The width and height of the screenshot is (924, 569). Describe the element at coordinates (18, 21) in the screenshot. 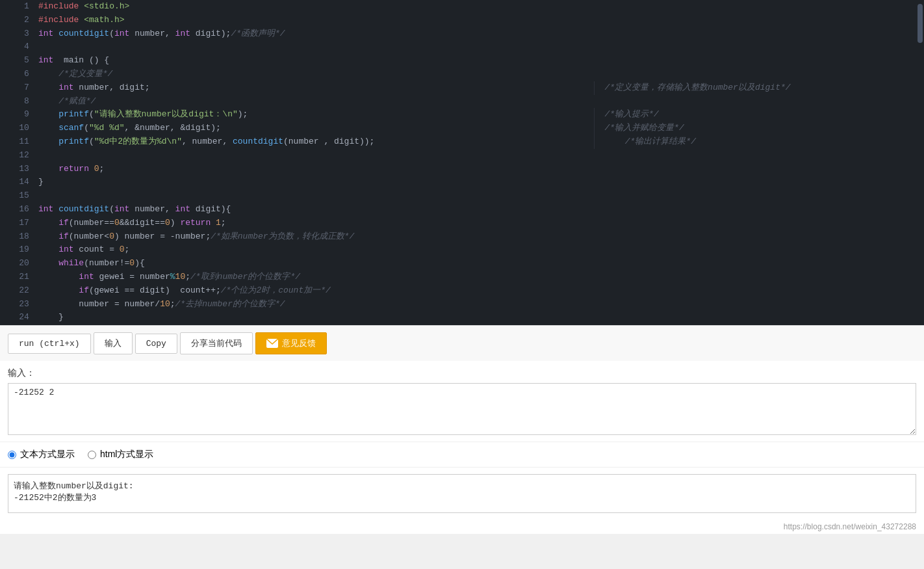

I see `line-number: 2` at that location.